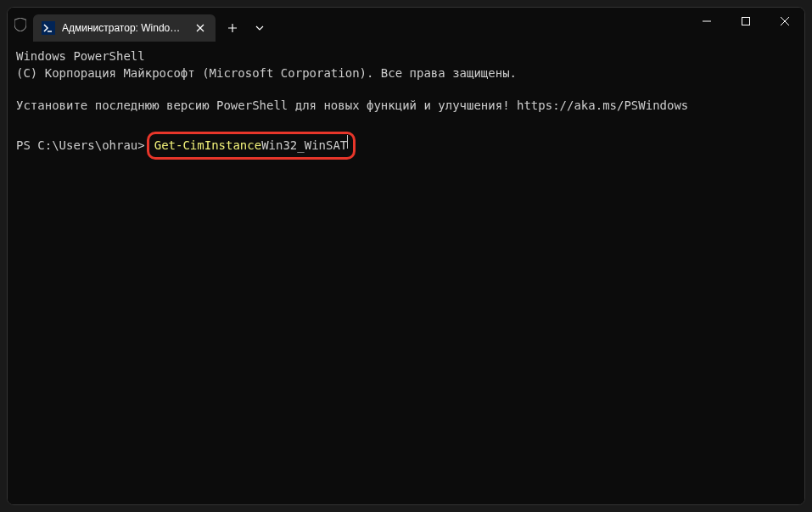 Image resolution: width=812 pixels, height=512 pixels. Describe the element at coordinates (746, 25) in the screenshot. I see `window-controls` at that location.